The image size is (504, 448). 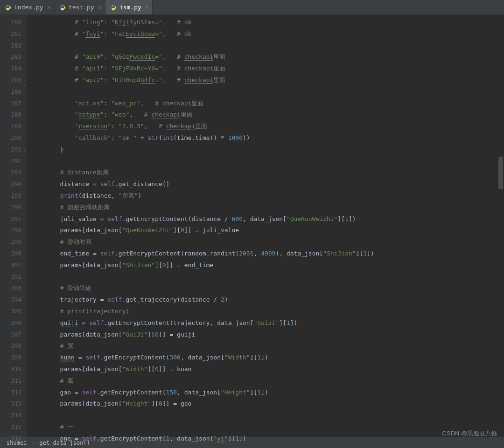 I want to click on tab-test-py: test.py ×, so click(x=80, y=7).